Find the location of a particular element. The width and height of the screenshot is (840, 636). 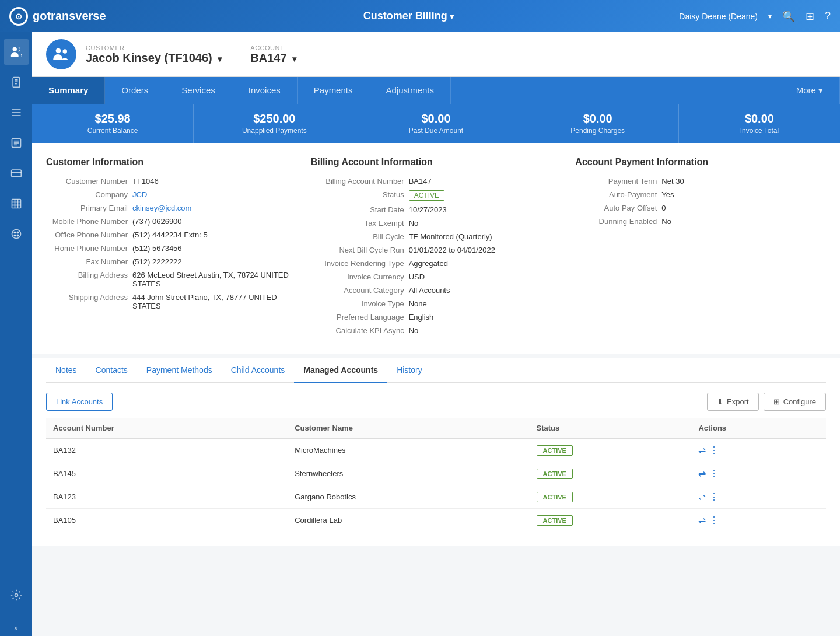

cell-status-3: ACTIVE is located at coordinates (611, 520).